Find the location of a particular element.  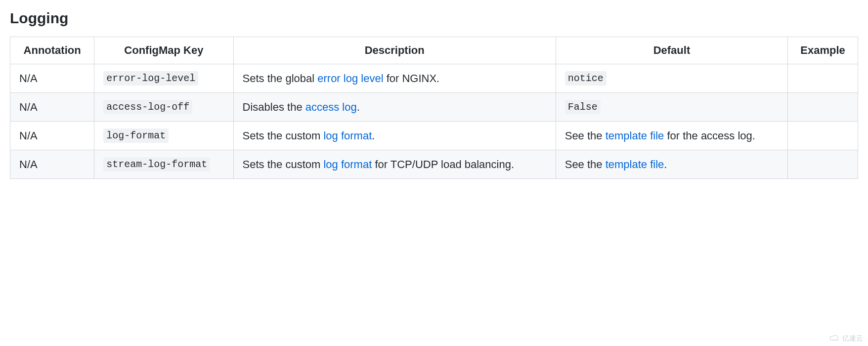

desc-text: for TCP/UDP load balancing. is located at coordinates (443, 164).